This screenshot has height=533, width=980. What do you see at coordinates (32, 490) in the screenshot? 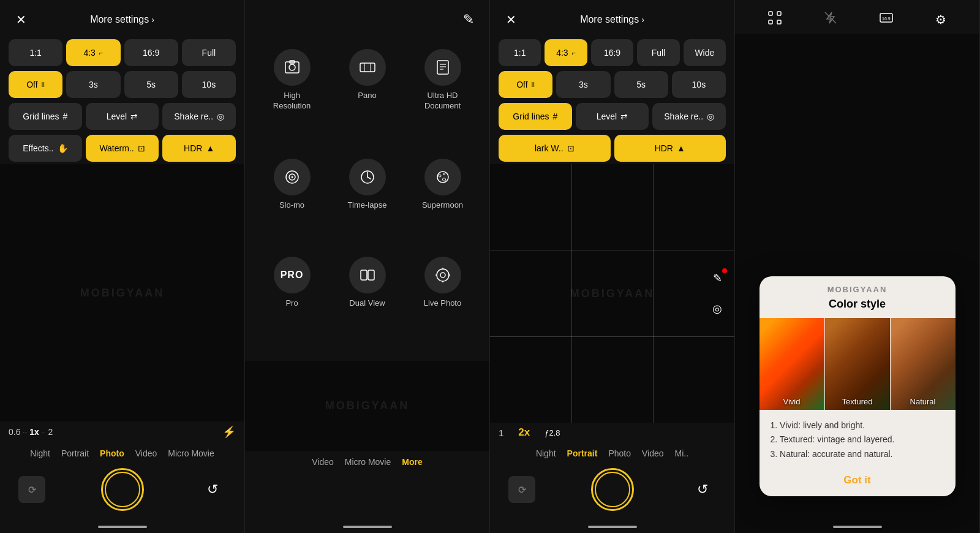
I see `gallery-icon-1: ⟳` at bounding box center [32, 490].